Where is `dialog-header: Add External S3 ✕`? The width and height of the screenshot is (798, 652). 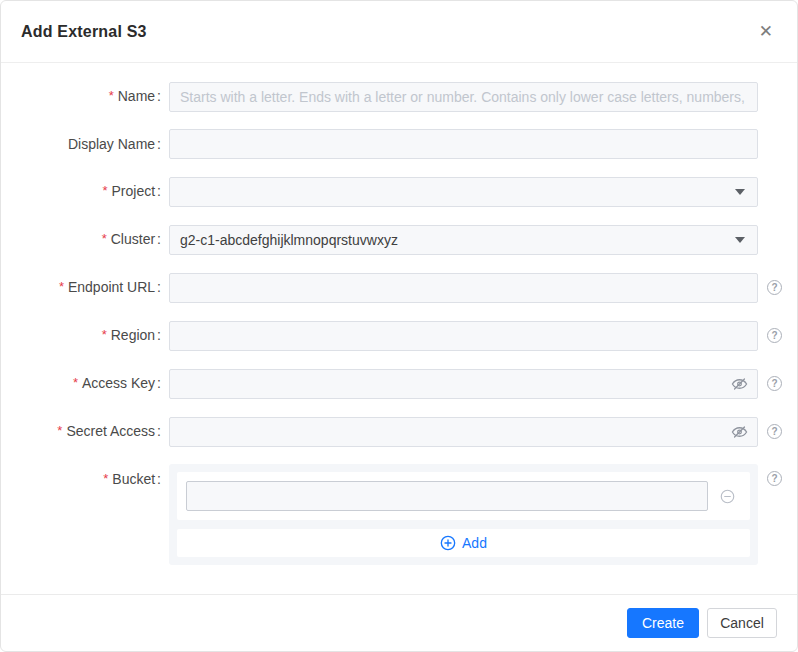
dialog-header: Add External S3 ✕ is located at coordinates (399, 32).